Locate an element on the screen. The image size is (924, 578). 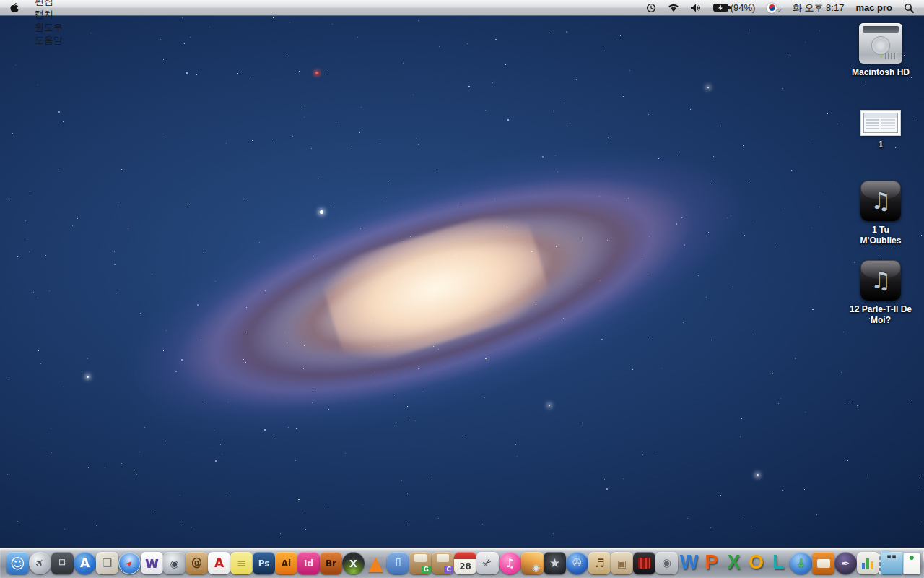
wifi-menu-icon is located at coordinates (674, 7).